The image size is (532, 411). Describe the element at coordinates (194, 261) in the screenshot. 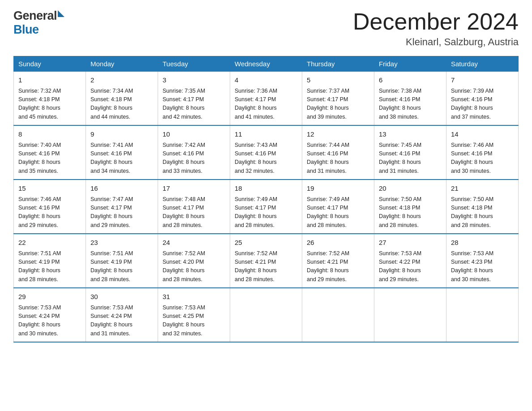

I see `calendar-cell: 24Sunrise: 7:52 AMSunset: 4:20 PMDayligh…` at that location.